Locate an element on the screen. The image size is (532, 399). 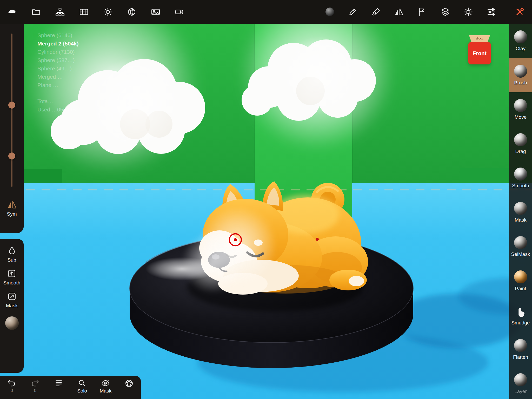
matcap-button is located at coordinates (330, 12).